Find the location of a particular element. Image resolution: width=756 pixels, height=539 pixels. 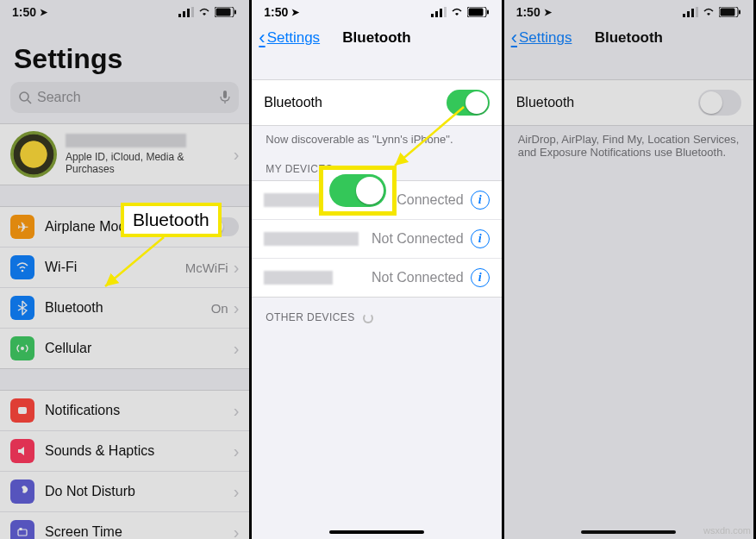

other-devices-header: OTHER DEVICES is located at coordinates (376, 313).